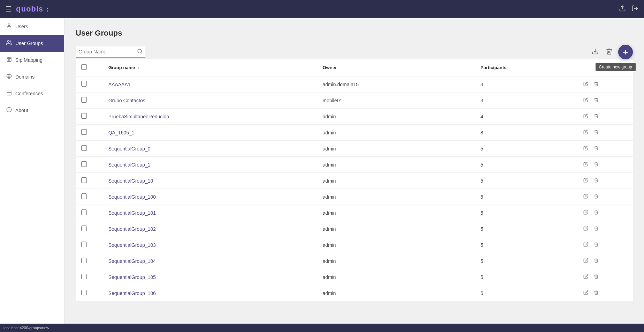 The height and width of the screenshot is (332, 644). I want to click on row-group-name: SequentialGroup_106, so click(210, 293).